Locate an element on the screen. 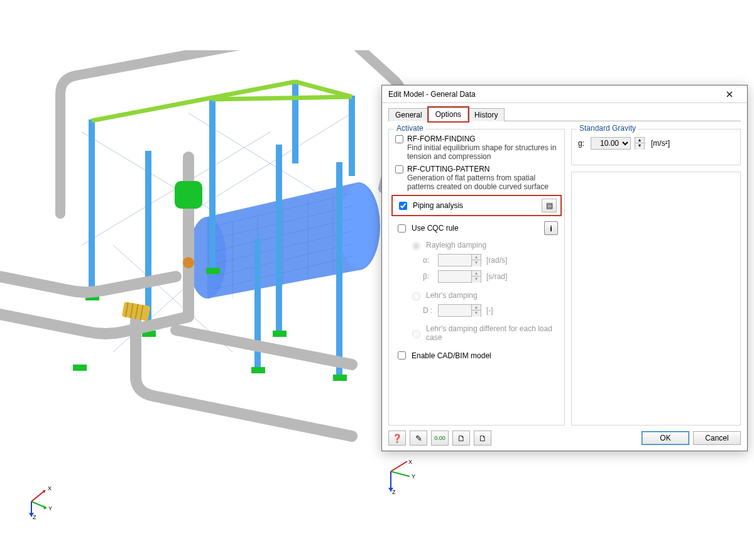 This screenshot has height=560, width=754. beta-unit: [s/rad] is located at coordinates (496, 277).